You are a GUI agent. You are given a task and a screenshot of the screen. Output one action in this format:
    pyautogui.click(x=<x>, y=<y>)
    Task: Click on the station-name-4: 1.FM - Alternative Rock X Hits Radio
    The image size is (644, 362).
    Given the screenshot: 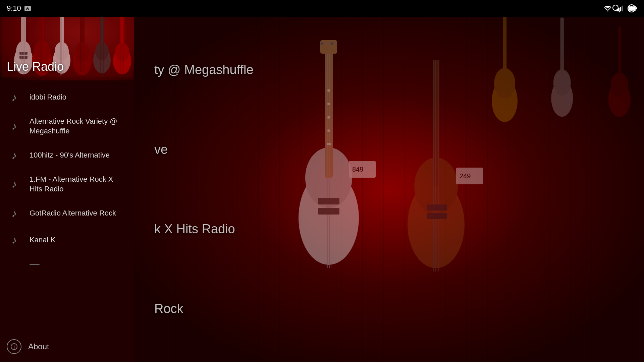 What is the action you would take?
    pyautogui.click(x=78, y=184)
    